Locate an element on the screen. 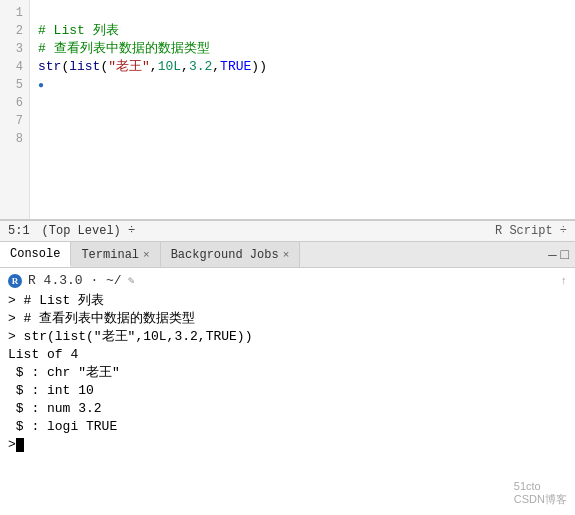 The height and width of the screenshot is (515, 575). tab-action-icons: — □ is located at coordinates (562, 254).